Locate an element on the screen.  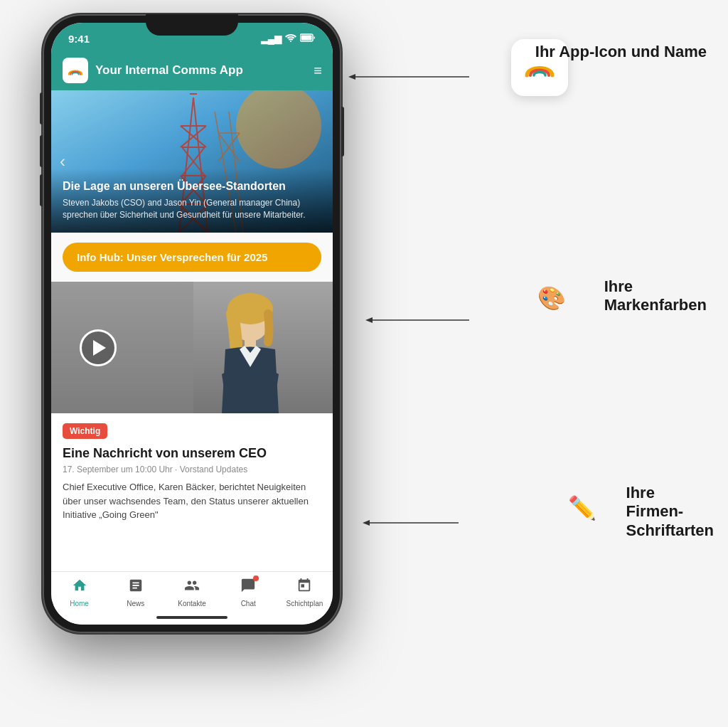
chat-icon is located at coordinates (248, 588).